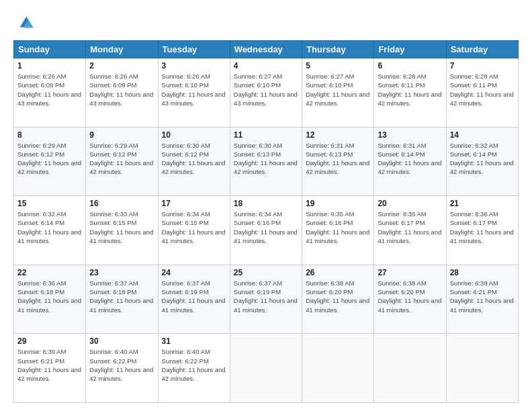 The height and width of the screenshot is (411, 532). Describe the element at coordinates (193, 50) in the screenshot. I see `day-header-tuesday: Tuesday` at that location.